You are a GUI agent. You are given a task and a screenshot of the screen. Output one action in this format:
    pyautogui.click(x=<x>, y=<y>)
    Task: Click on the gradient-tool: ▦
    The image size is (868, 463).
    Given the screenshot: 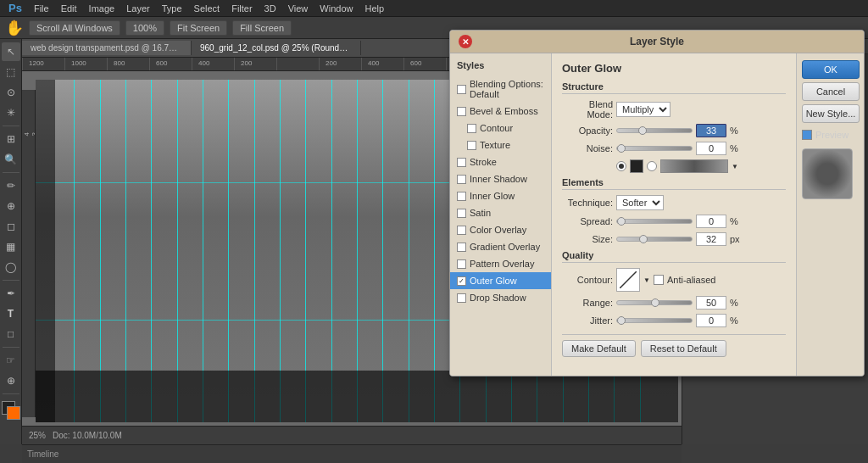 What is the action you would take?
    pyautogui.click(x=11, y=247)
    